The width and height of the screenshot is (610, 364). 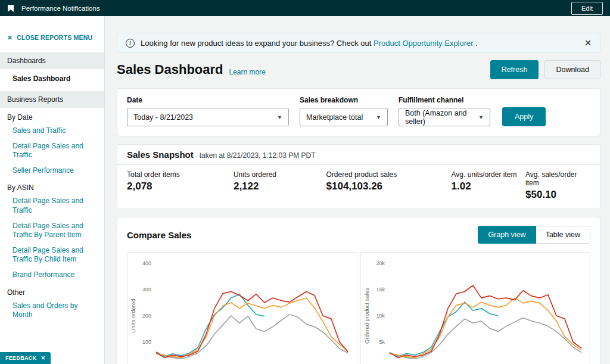 I want to click on sidebar-item-sales-dashboard: Sales Dashboard, so click(x=52, y=79).